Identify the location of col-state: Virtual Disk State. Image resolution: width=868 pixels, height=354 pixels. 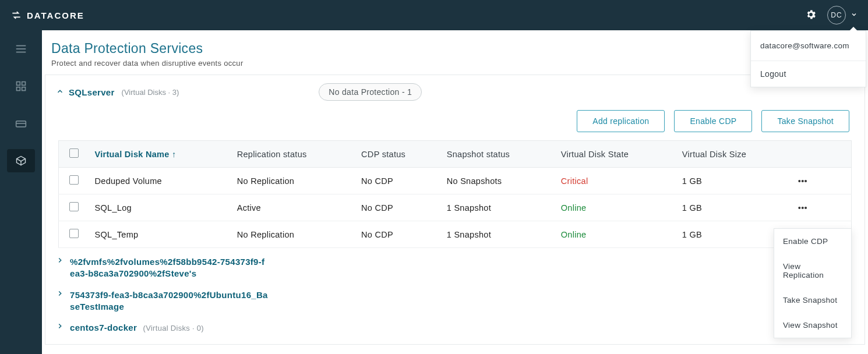
(616, 154).